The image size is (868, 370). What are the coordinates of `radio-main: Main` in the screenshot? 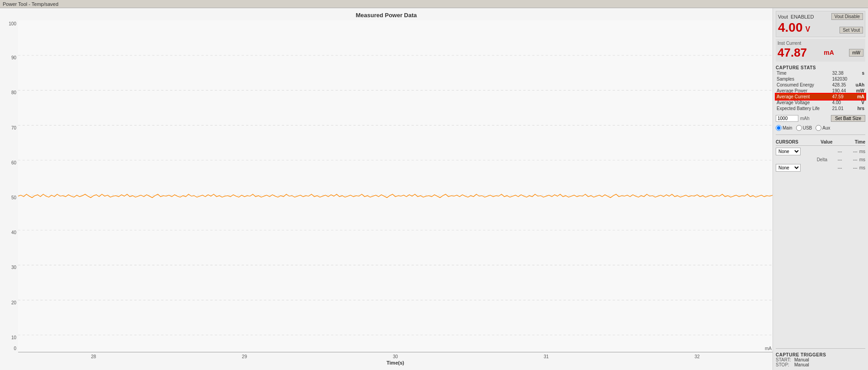 It's located at (784, 128).